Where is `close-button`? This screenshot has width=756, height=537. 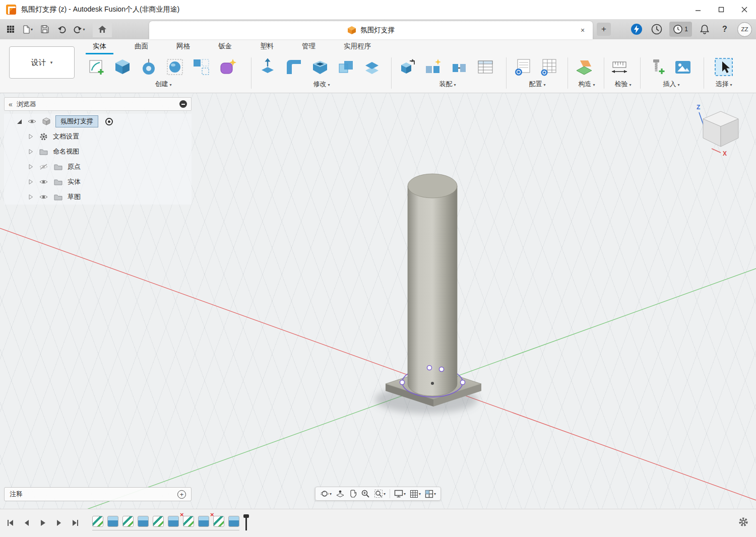 close-button is located at coordinates (744, 10).